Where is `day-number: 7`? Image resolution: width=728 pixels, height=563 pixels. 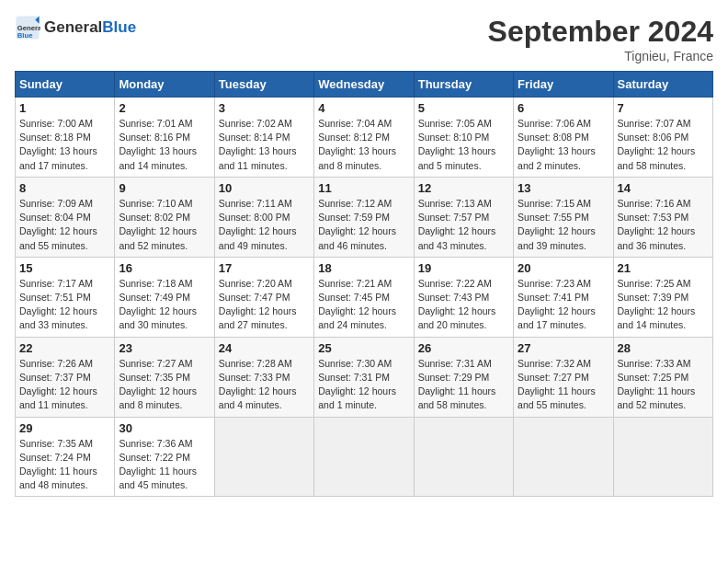 day-number: 7 is located at coordinates (664, 109).